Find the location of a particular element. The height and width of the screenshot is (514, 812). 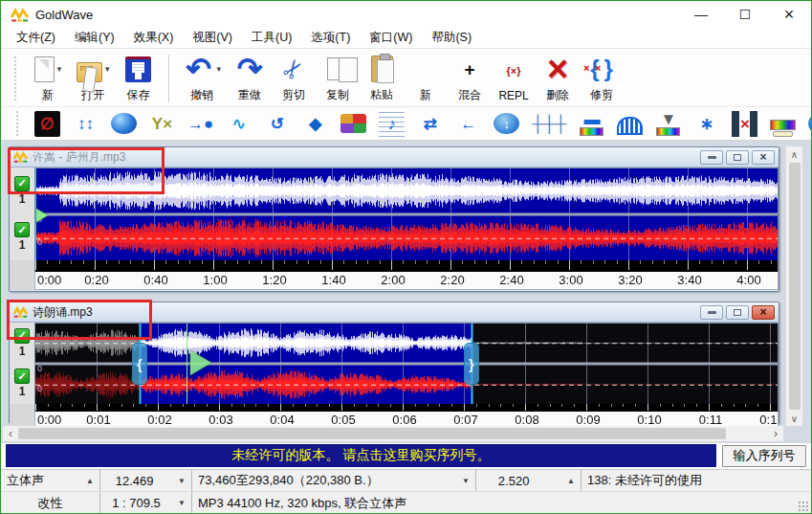

toolbar-button: 混合 is located at coordinates (470, 78).